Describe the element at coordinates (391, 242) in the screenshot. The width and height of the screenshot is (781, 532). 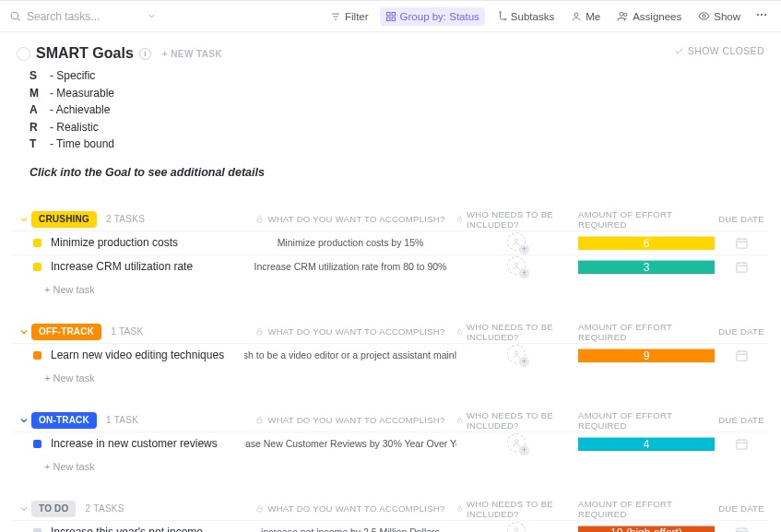
I see `task-row: Minimize production costsMinimize produc…` at that location.